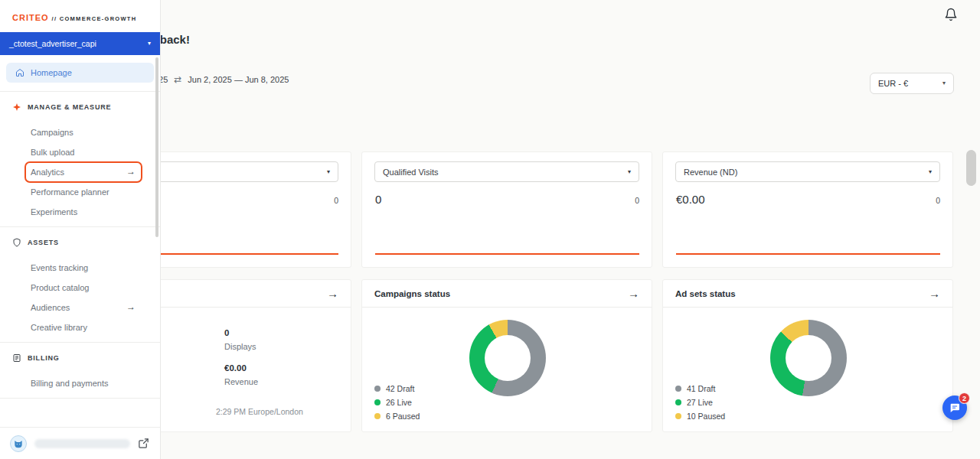 This screenshot has height=459, width=980. Describe the element at coordinates (80, 443) in the screenshot. I see `user-row` at that location.